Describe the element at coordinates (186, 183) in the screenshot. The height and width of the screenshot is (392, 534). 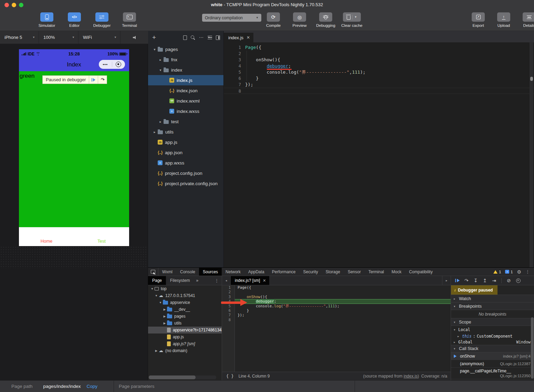
I see `explorer-item-project-private-config-json: project.private.config.json` at that location.